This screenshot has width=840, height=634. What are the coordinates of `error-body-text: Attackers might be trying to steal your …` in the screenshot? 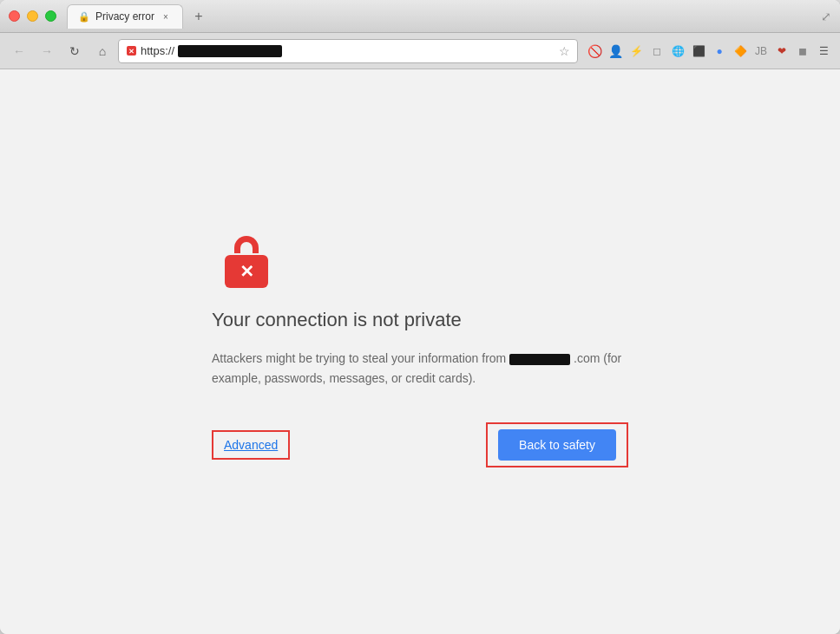 It's located at (359, 358).